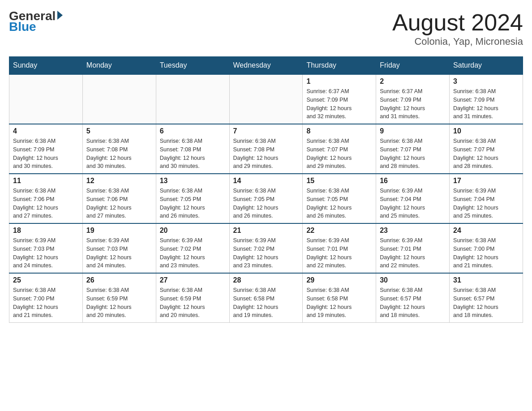 This screenshot has height=411, width=532. Describe the element at coordinates (46, 298) in the screenshot. I see `calendar-cell: 25Sunrise: 6:38 AMSunset: 7:00 PMDayligh…` at that location.